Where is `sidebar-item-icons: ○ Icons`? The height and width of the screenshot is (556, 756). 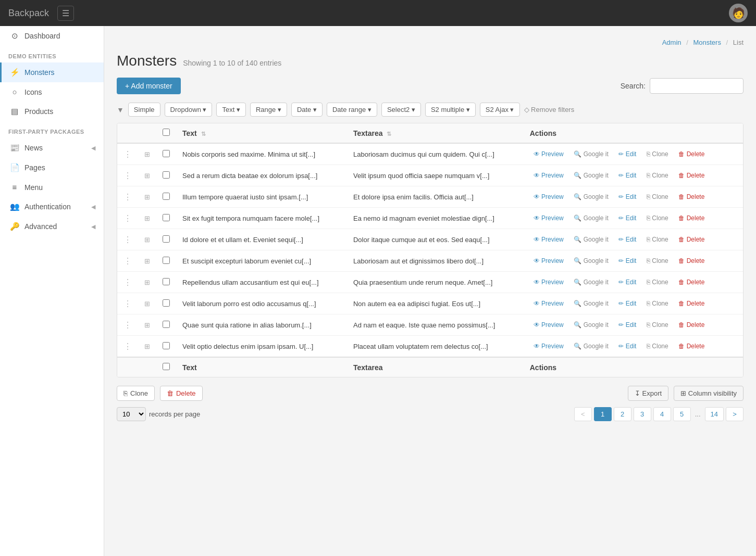
sidebar-item-icons: ○ Icons is located at coordinates (52, 92).